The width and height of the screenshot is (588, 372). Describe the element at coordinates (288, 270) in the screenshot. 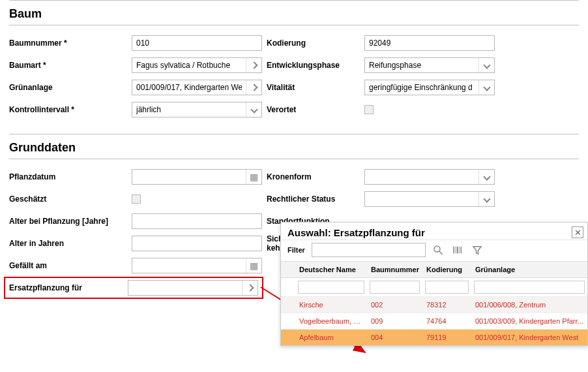

I see `th-check` at that location.